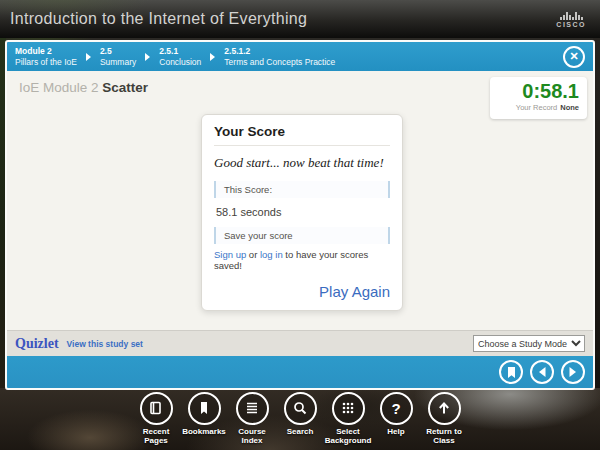 The image size is (600, 450). Describe the element at coordinates (156, 408) in the screenshot. I see `pages-icon` at that location.